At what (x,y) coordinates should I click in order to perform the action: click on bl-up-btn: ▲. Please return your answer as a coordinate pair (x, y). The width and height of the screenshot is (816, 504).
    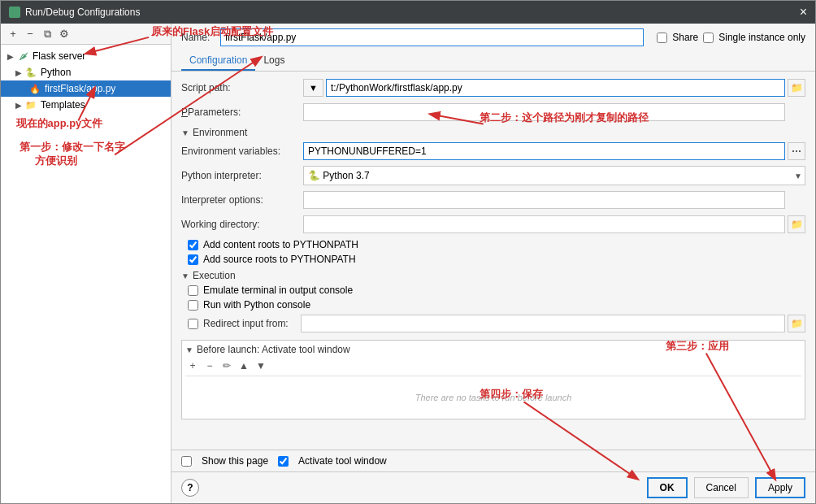
    Looking at the image, I should click on (244, 366).